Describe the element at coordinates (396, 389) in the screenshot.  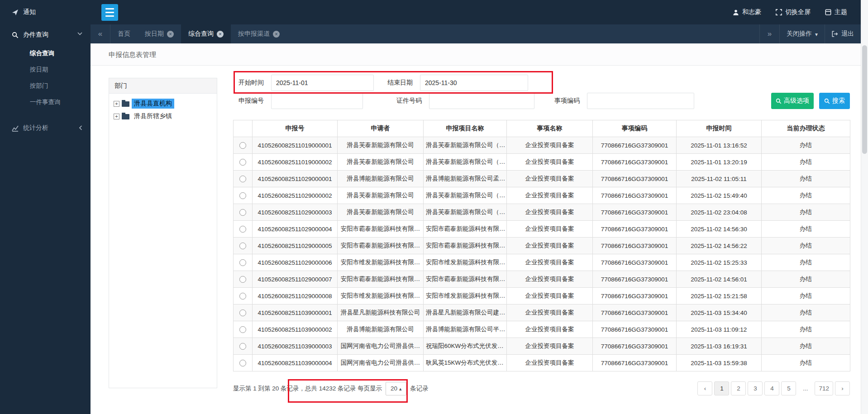
I see `page-size-select: 20` at that location.